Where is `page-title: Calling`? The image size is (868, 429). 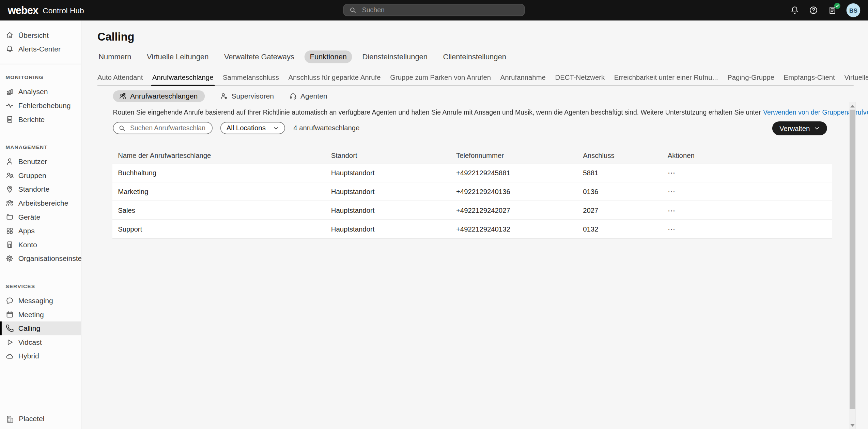
page-title: Calling is located at coordinates (116, 37).